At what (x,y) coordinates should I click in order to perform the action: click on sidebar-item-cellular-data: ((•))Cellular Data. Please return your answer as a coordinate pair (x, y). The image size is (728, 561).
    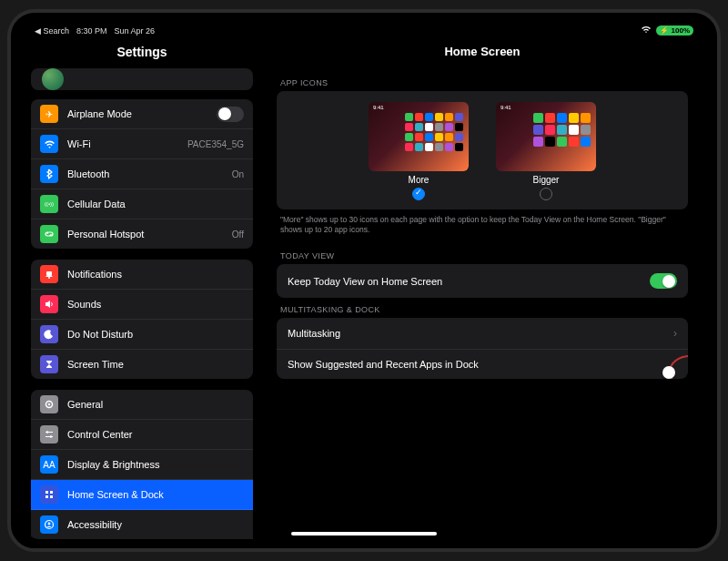
    Looking at the image, I should click on (142, 204).